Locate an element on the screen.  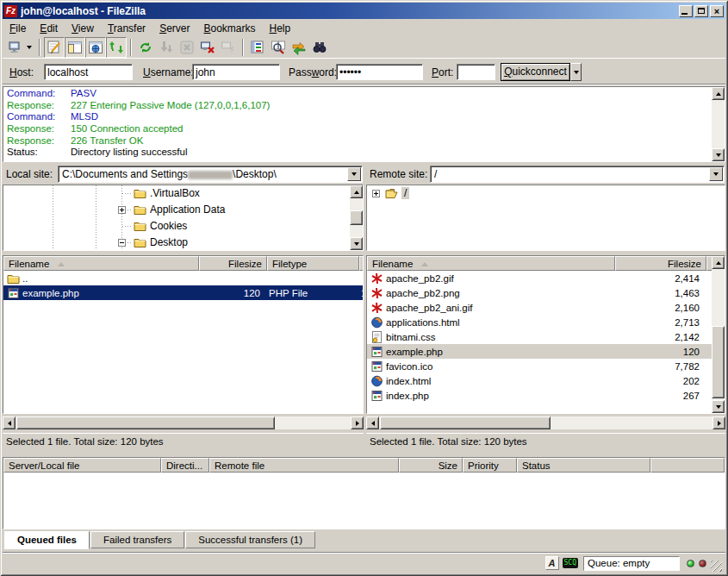
tree-item-label: / is located at coordinates (405, 193).